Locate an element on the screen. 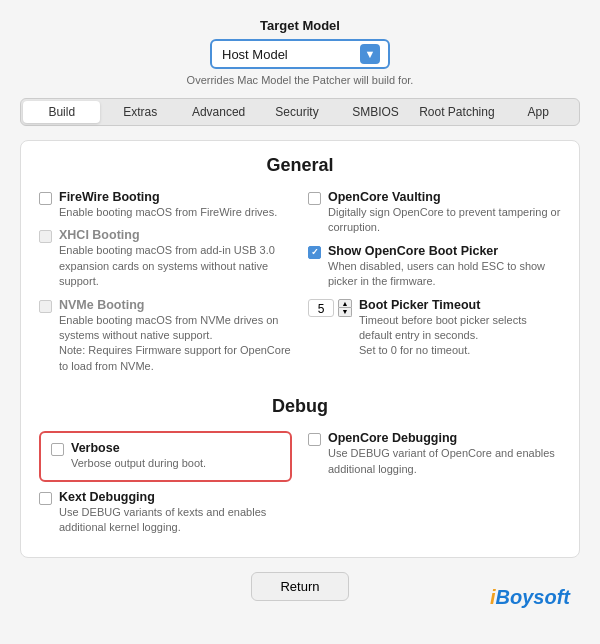 The image size is (600, 644). oc-debugging-checkbox is located at coordinates (314, 440).